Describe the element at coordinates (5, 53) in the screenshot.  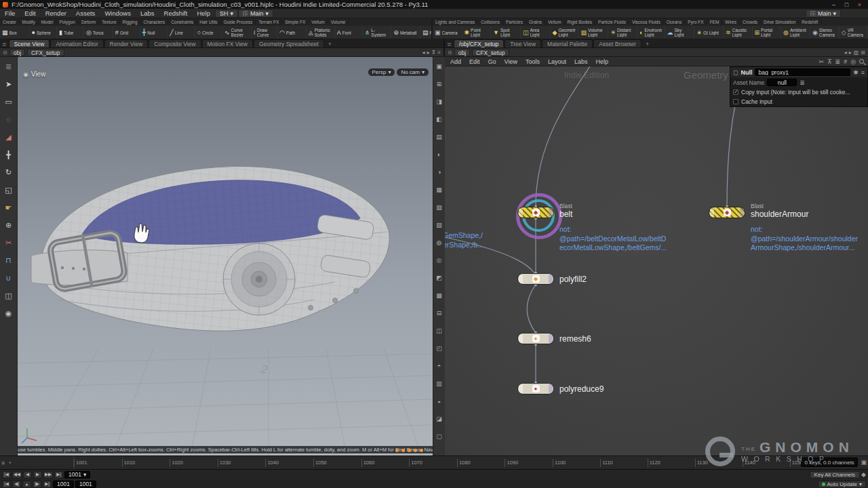
I see `link-icon: ⊙` at that location.